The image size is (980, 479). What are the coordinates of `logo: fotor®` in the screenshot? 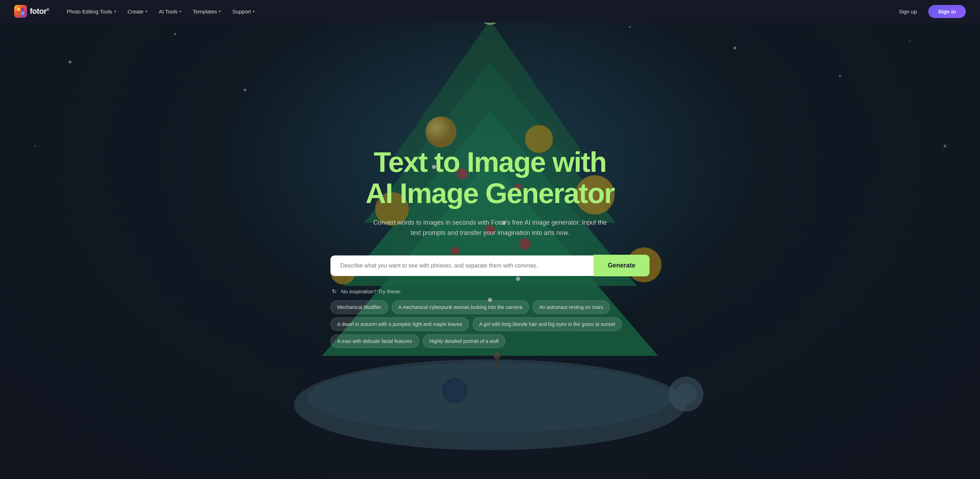 It's located at (32, 11).